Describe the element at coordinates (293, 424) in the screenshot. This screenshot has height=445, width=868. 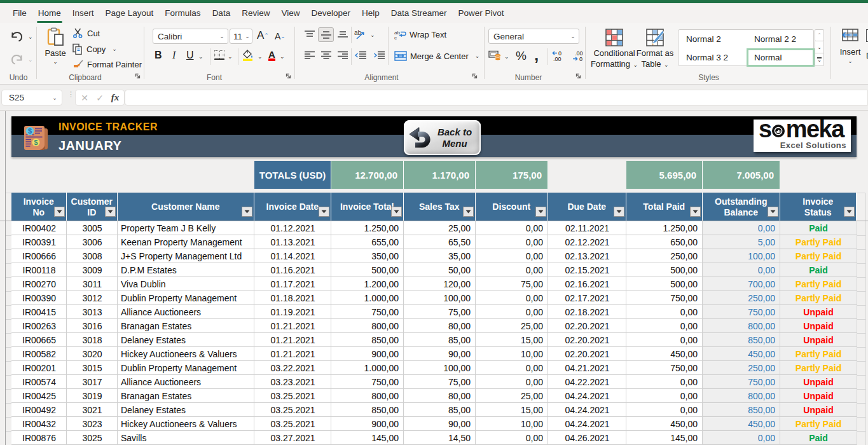
I see `cell-invoice-date: 03.25.2021` at that location.